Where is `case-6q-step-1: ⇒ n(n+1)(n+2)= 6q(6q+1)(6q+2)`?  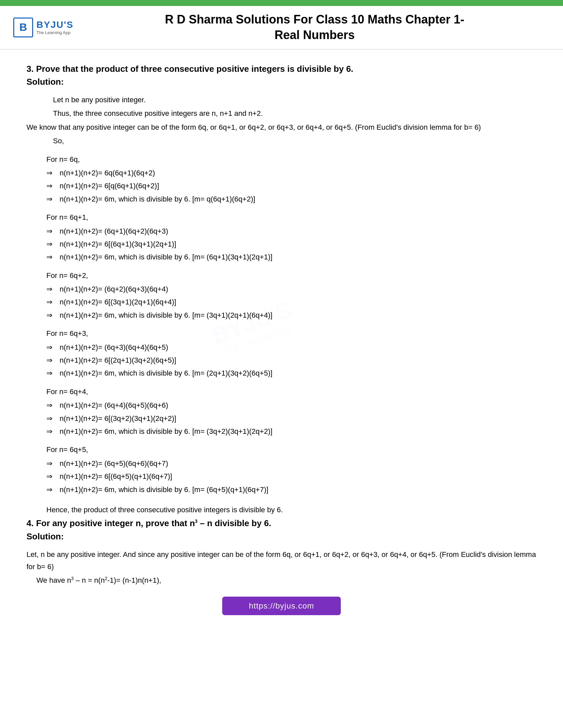 case-6q-step-1: ⇒ n(n+1)(n+2)= 6q(6q+1)(6q+2) is located at coordinates (282, 173).